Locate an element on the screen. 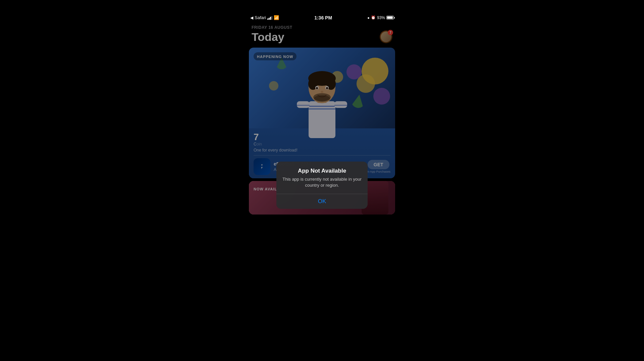 Image resolution: width=644 pixels, height=361 pixels. status-bar: ◀ Safari 📶 1:36 PM ● ⏰ 93% is located at coordinates (322, 18).